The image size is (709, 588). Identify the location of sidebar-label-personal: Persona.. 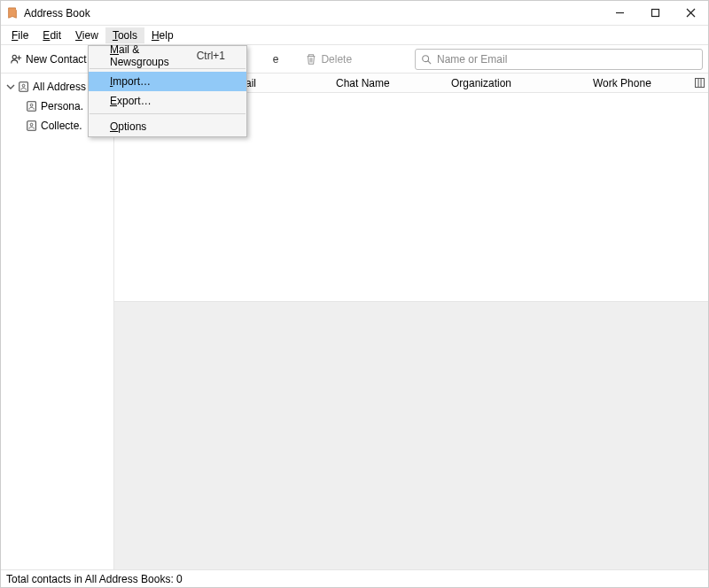
(62, 106).